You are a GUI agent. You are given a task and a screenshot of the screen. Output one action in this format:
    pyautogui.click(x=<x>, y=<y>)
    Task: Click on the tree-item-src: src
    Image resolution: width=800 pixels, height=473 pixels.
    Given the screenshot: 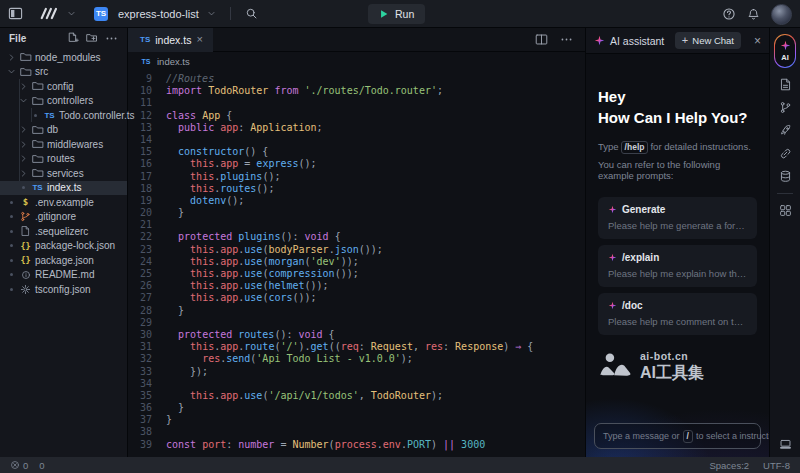 What is the action you would take?
    pyautogui.click(x=64, y=72)
    